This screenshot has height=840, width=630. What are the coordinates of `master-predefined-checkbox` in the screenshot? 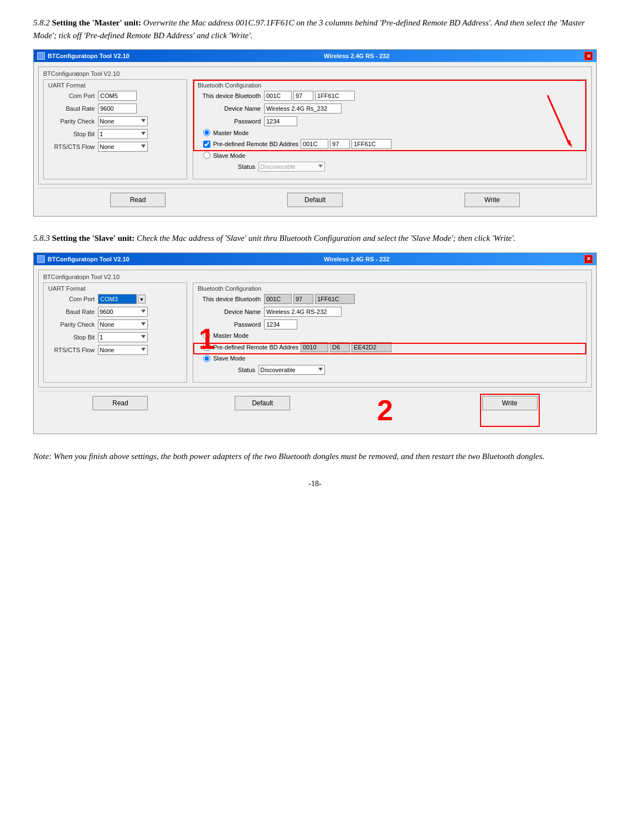 It's located at (207, 144).